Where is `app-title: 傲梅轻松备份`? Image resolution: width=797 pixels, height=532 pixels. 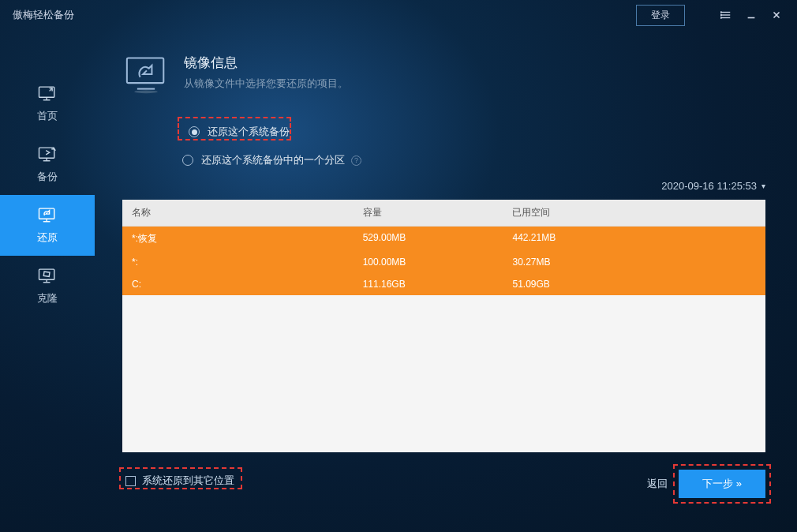
app-title: 傲梅轻松备份 is located at coordinates (43, 15).